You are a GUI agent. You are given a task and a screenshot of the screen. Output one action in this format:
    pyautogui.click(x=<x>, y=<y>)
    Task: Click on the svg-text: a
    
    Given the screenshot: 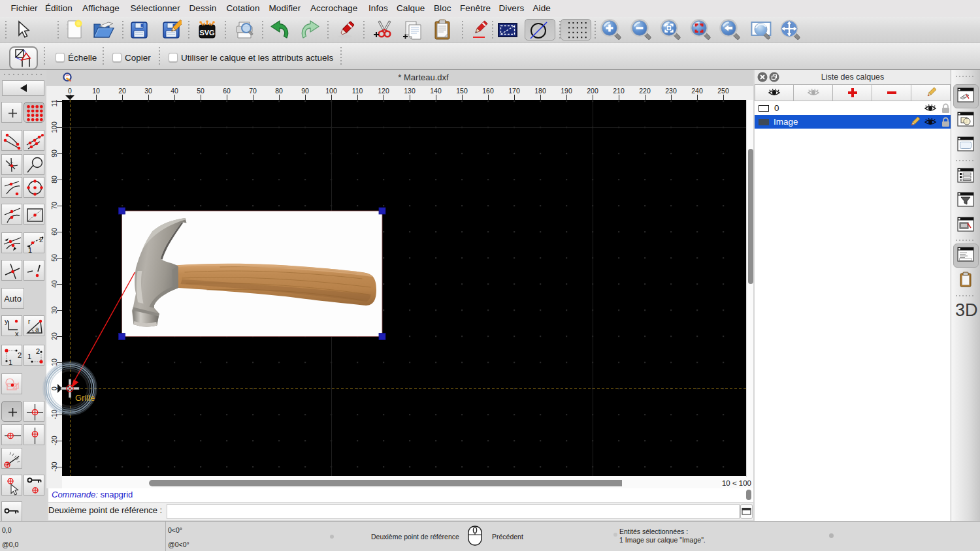 What is the action you would take?
    pyautogui.click(x=37, y=329)
    